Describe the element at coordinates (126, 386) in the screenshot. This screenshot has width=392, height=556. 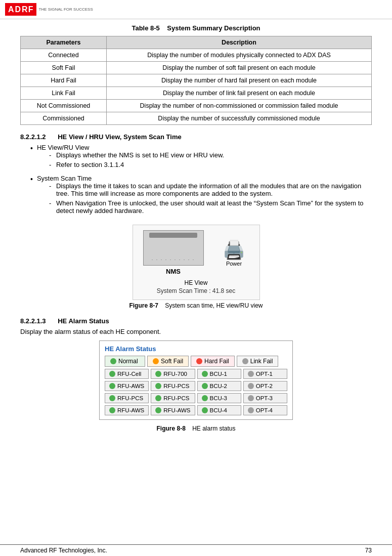
I see `device-btn-1-0: RFU-AWS` at that location.